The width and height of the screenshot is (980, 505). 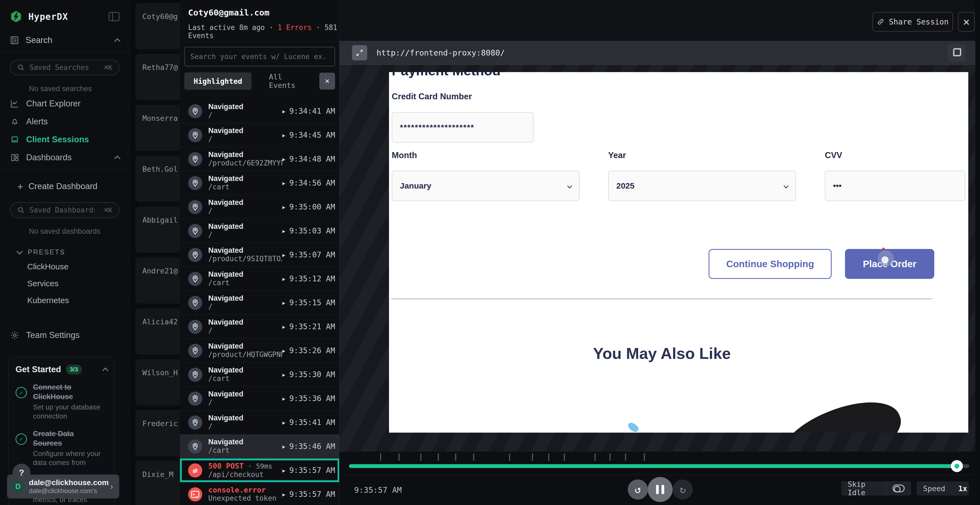 I want to click on timeline-scrubber-handle, so click(x=957, y=466).